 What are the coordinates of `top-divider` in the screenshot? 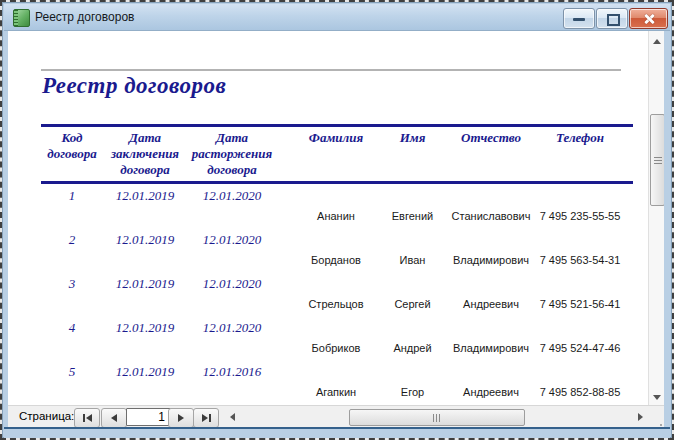 It's located at (331, 70).